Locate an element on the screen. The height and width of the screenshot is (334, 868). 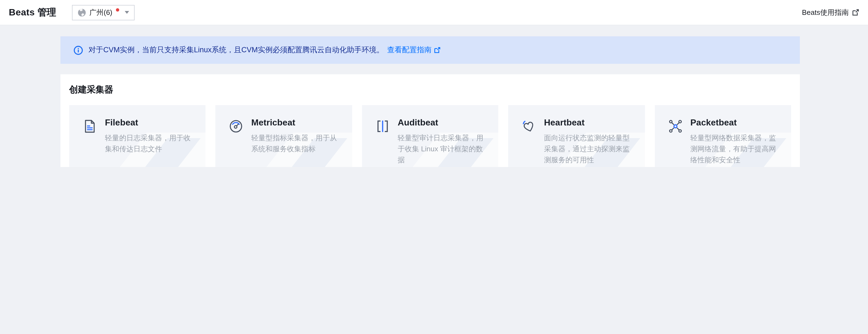
page-title: Beats 管理 is located at coordinates (32, 12).